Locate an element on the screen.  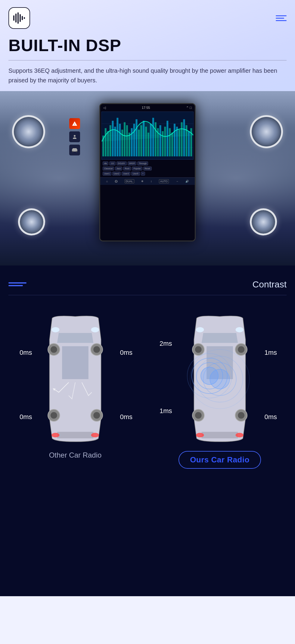
right-car-wrapper: 2ms 1ms 1ms 0ms is located at coordinates (220, 376).